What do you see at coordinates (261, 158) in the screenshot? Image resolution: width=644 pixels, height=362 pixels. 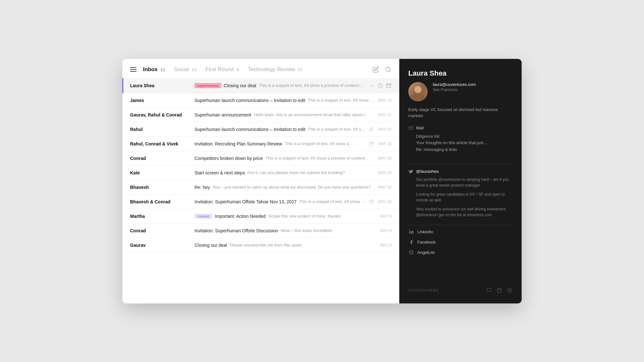 I see `email-row: Conrad Competitors broken down by price …` at bounding box center [261, 158].